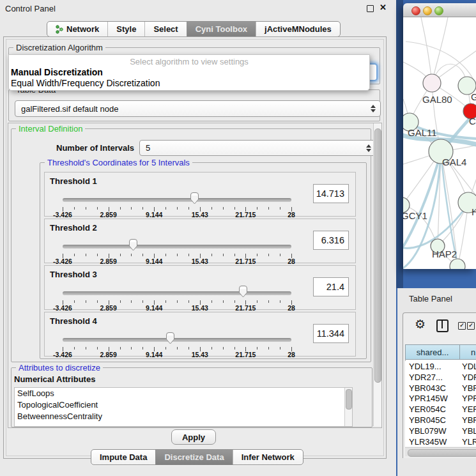 This screenshot has height=476, width=476. Describe the element at coordinates (108, 308) in the screenshot. I see `slider-tick-label: 2.859` at that location.